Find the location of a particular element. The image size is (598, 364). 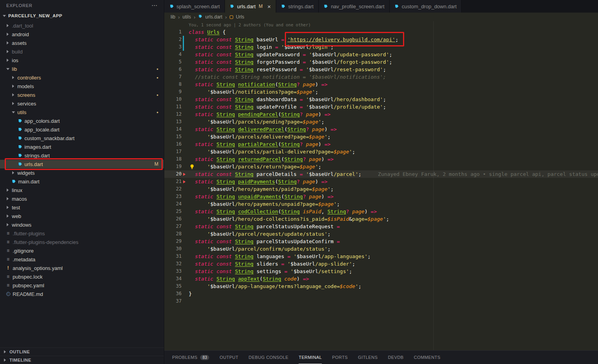

code-line-37: 37 is located at coordinates (381, 301).